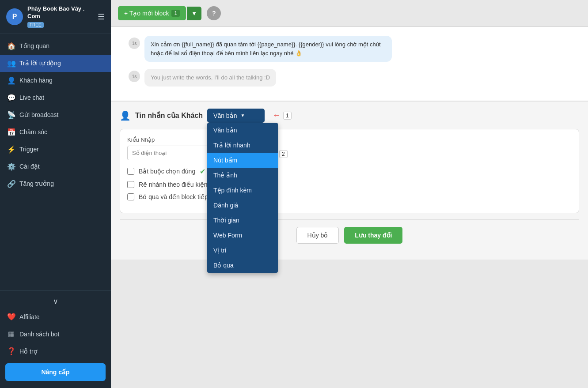 Image resolution: width=588 pixels, height=388 pixels. I want to click on sidebar-item-ho-tro: ❓ Hỗ trợ, so click(56, 351).